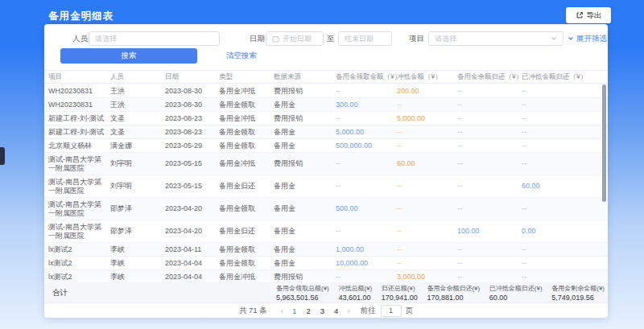 The height and width of the screenshot is (329, 644). I want to click on cell-date: 2023-05-15, so click(192, 164).